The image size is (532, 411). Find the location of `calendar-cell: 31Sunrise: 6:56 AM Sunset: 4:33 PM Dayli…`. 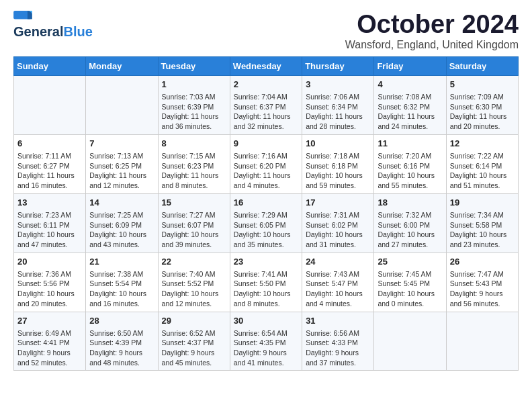

calendar-cell: 31Sunrise: 6:56 AM Sunset: 4:33 PM Dayli… is located at coordinates (339, 341).